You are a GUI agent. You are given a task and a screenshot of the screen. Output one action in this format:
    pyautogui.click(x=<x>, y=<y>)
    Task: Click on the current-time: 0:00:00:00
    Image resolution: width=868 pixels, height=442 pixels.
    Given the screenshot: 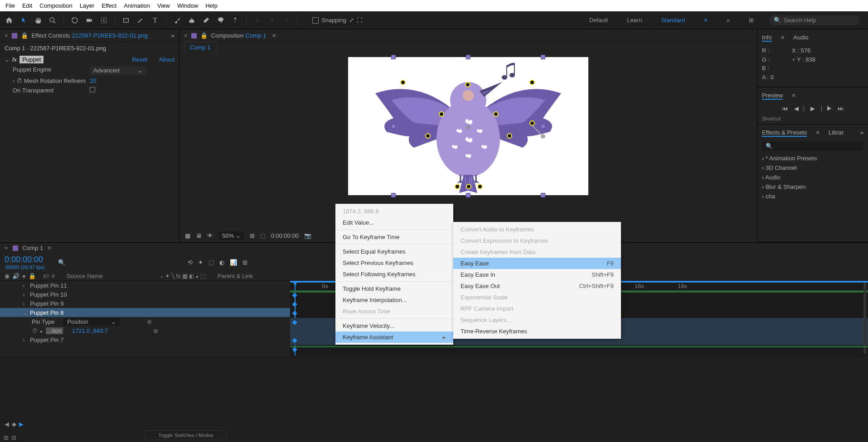 What is the action you would take?
    pyautogui.click(x=24, y=260)
    